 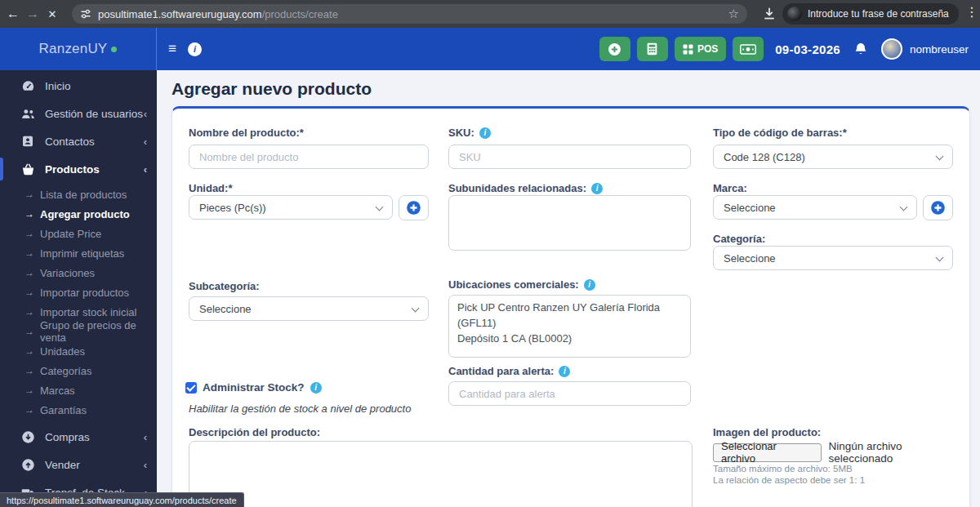 What do you see at coordinates (768, 452) in the screenshot?
I see `file-select-button: Seleccionar archivo` at bounding box center [768, 452].